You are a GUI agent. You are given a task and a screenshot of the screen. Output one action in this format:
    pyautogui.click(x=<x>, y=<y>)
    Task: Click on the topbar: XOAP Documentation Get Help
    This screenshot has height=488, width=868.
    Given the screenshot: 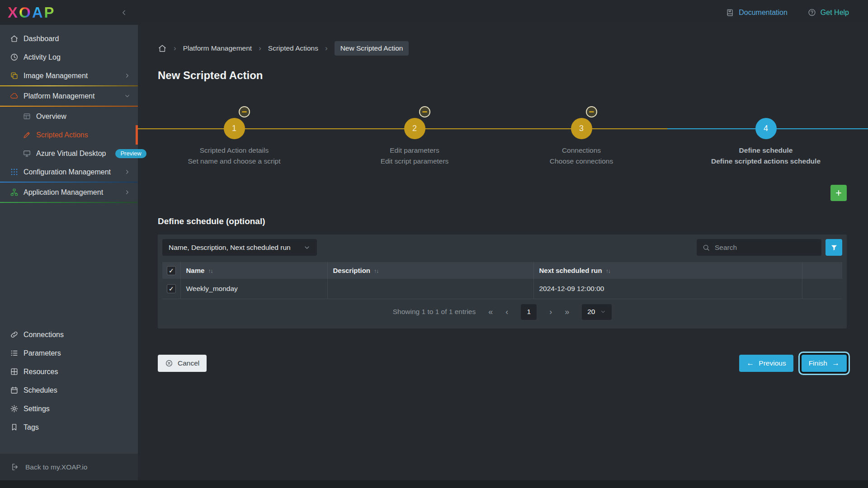 What is the action you would take?
    pyautogui.click(x=434, y=13)
    